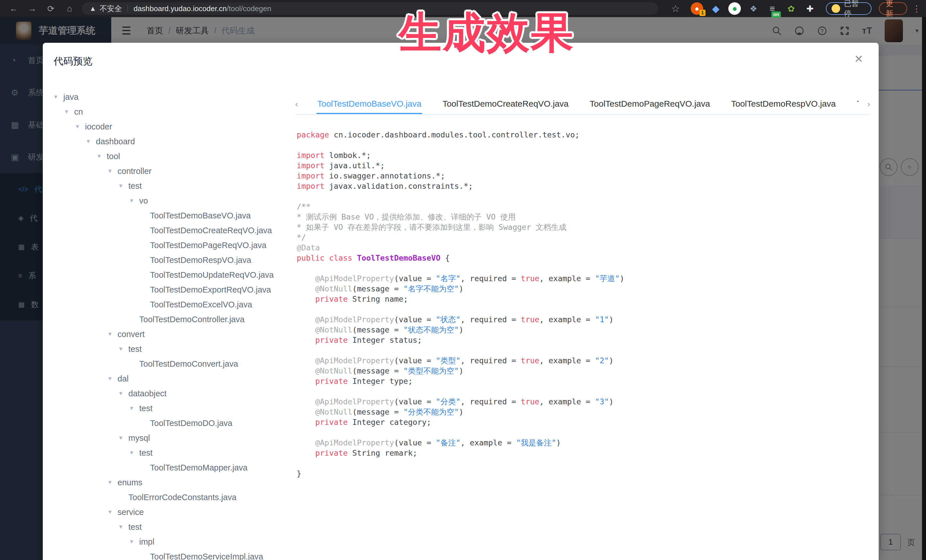 This screenshot has width=926, height=560. What do you see at coordinates (200, 216) in the screenshot?
I see `tree-node-label: ToolTestDemoBaseVO.java` at bounding box center [200, 216].